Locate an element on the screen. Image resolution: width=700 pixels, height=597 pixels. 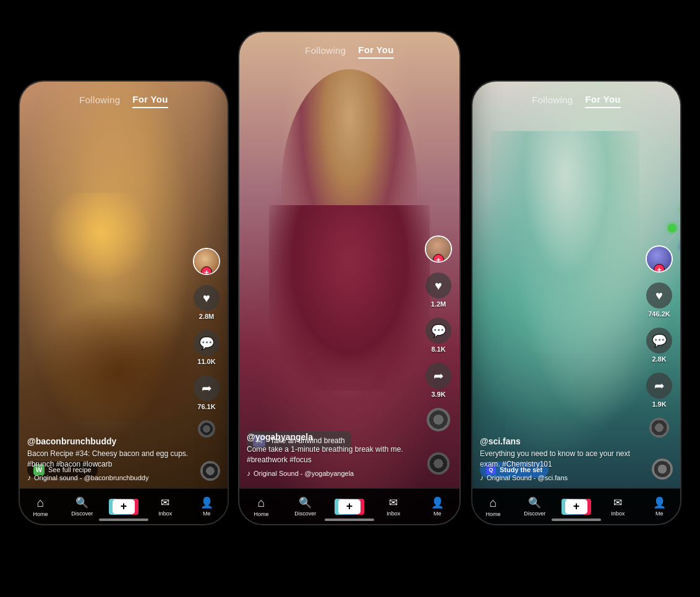
like-count-right: 746.2K is located at coordinates (659, 314).